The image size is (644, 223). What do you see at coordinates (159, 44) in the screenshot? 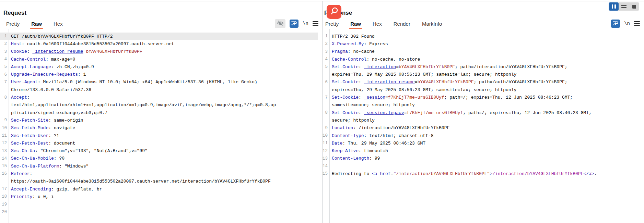
I see `code-line: 2Host: oauth-0a1600f10444abe3815d553502a…` at bounding box center [159, 44].